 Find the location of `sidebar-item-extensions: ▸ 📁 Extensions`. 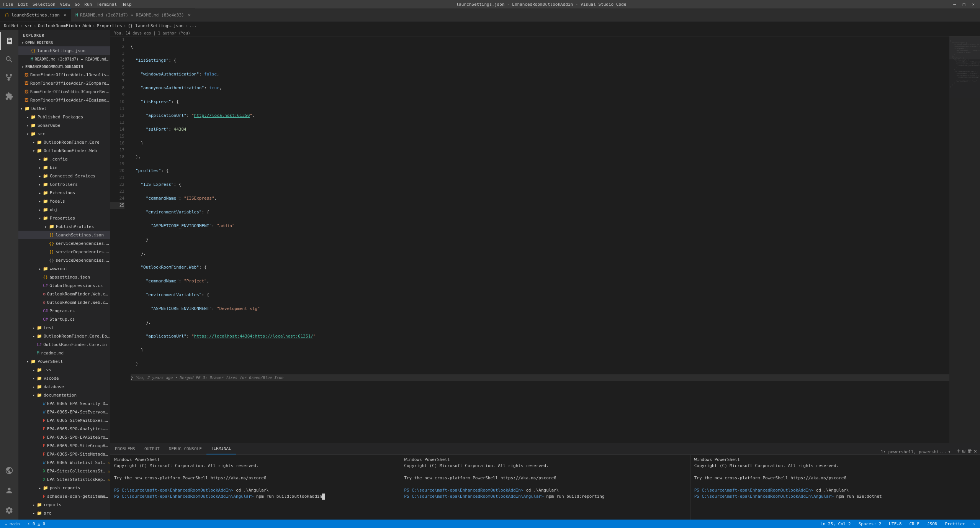

sidebar-item-extensions: ▸ 📁 Extensions is located at coordinates (64, 193).